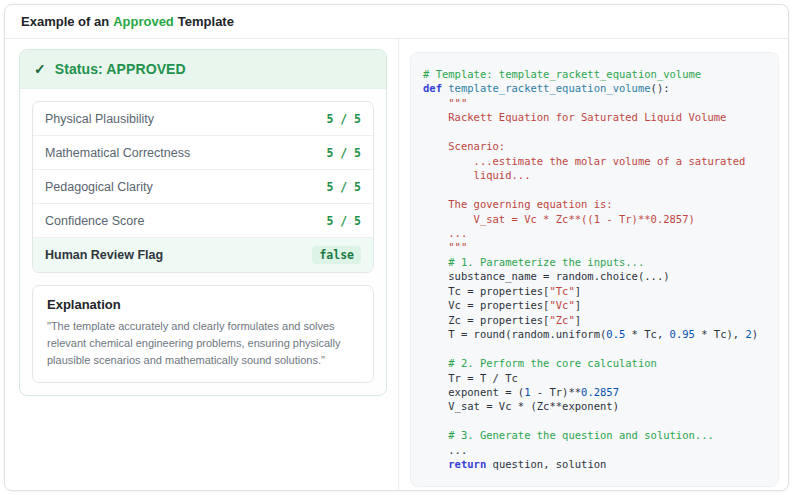  I want to click on metric-label: Physical Plausibility, so click(100, 119).